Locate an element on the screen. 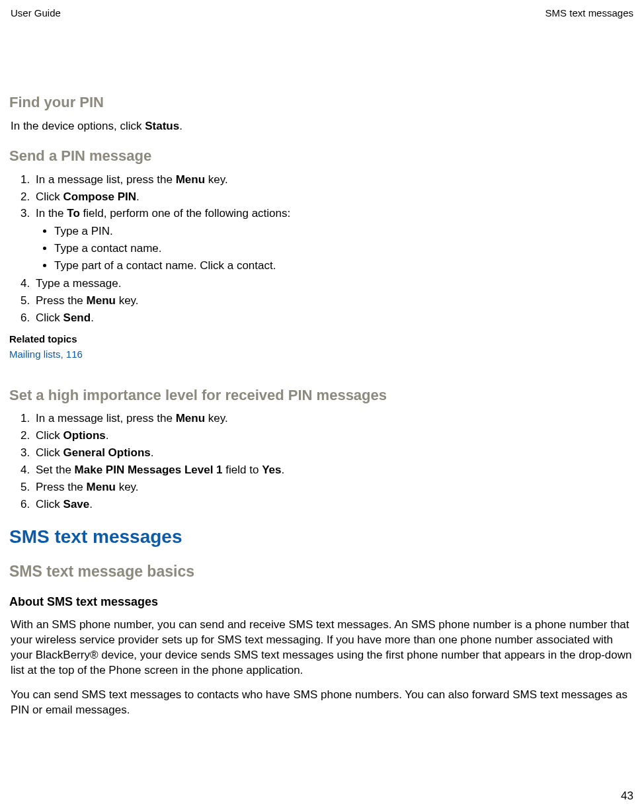 The image size is (644, 812). list-item: Click General Options. is located at coordinates (334, 454).